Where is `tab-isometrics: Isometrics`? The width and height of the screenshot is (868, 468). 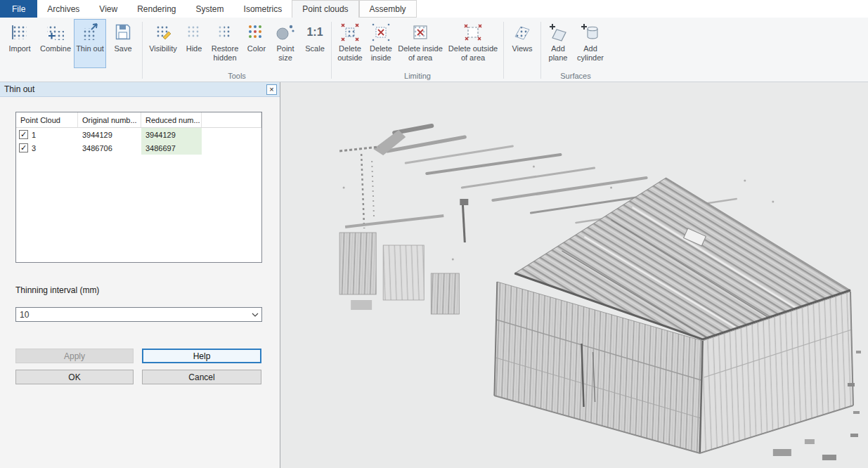
tab-isometrics: Isometrics is located at coordinates (263, 8).